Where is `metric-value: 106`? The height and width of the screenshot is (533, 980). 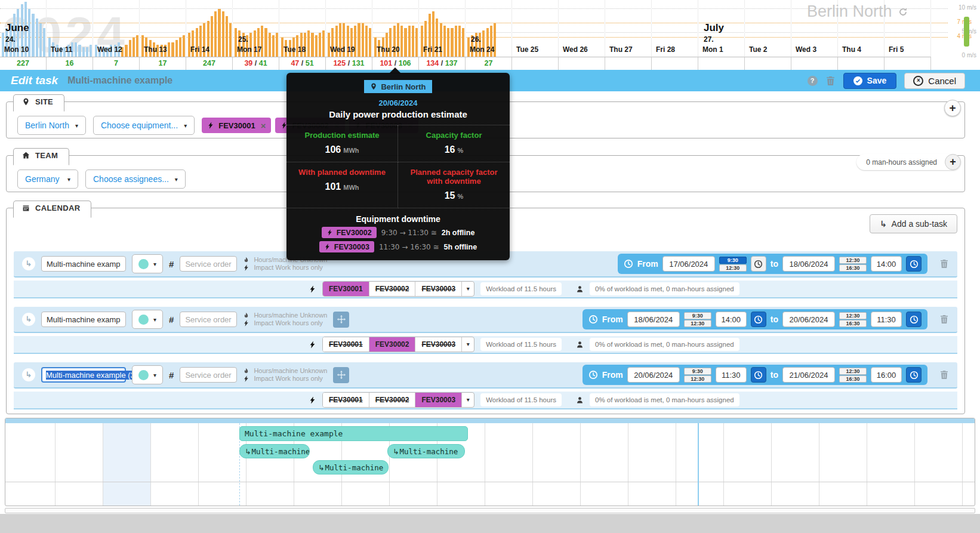 metric-value: 106 is located at coordinates (333, 149).